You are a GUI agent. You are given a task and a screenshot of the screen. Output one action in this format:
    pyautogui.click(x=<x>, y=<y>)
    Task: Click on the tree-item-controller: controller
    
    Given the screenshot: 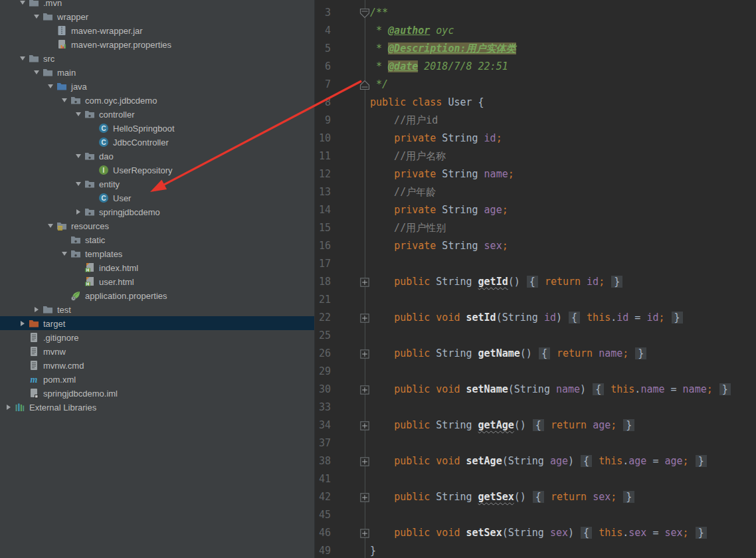 What is the action you would take?
    pyautogui.click(x=157, y=114)
    